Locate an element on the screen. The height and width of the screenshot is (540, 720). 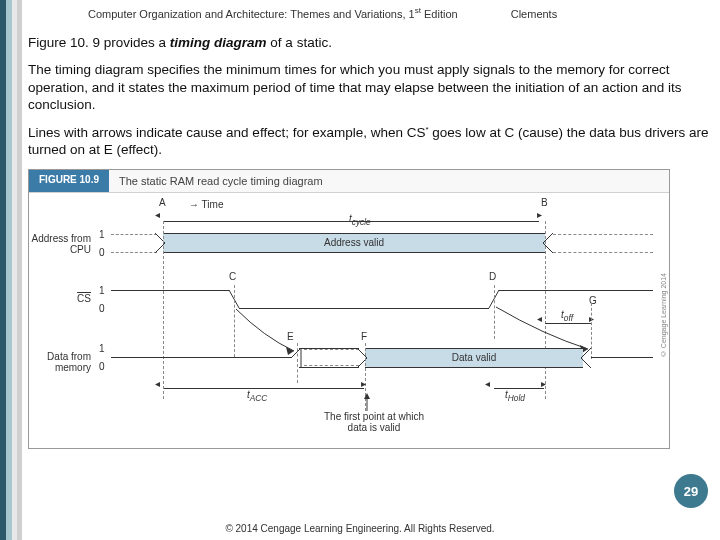
paragraph-3: Lines with arrows indicate cause and eff… is located at coordinates (369, 142).